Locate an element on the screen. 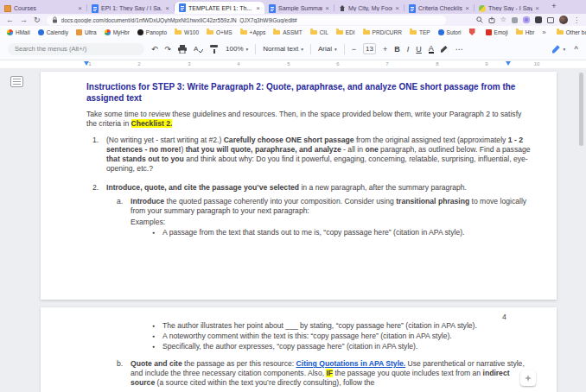 The width and height of the screenshot is (586, 392). font-size-input: 13 is located at coordinates (370, 48).